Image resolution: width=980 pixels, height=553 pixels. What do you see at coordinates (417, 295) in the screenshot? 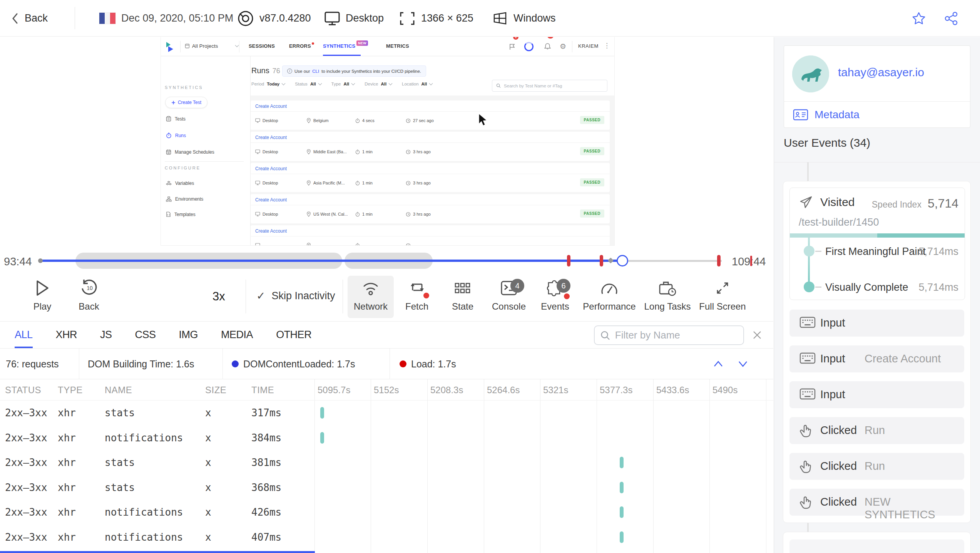
I see `fetch-panel-button: Fetch` at bounding box center [417, 295].